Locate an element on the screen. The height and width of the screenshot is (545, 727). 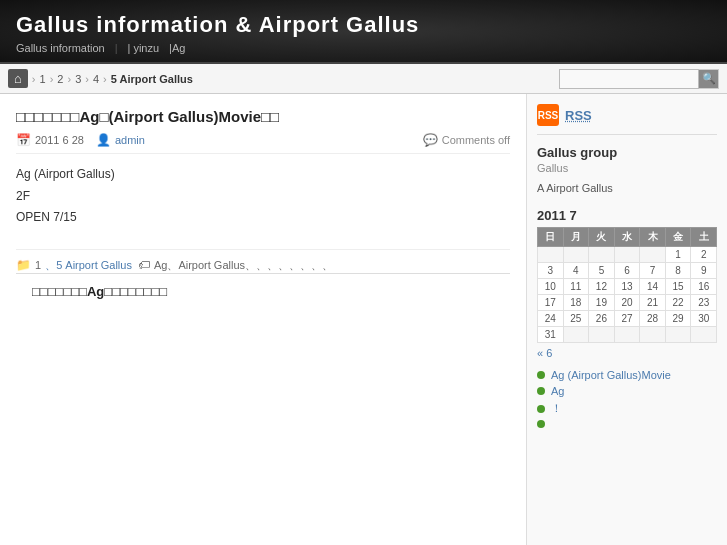
site-header: Gallus information & Airport Gallus Gall… is located at coordinates (364, 32).